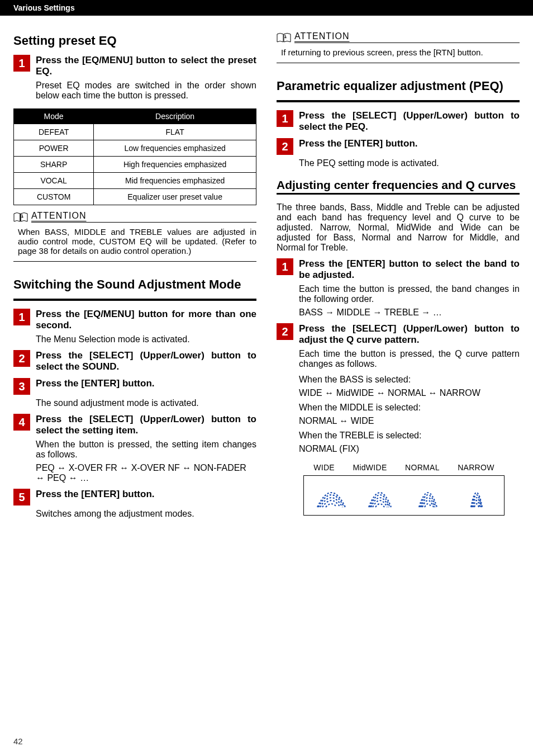  I want to click on step-1-sound-mode: 1 Press the [EQ/MENU] button for more th…, so click(135, 327).